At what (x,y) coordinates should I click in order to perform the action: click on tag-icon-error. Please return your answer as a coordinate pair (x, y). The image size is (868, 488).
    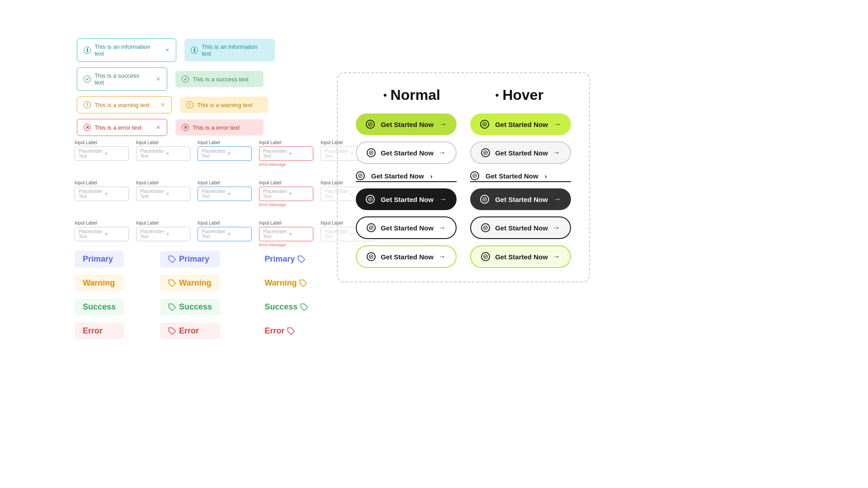
    Looking at the image, I should click on (172, 331).